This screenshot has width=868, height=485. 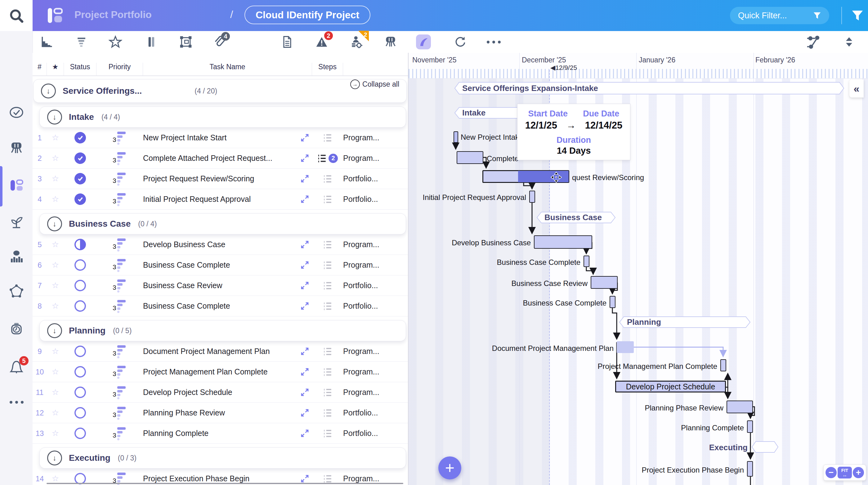 What do you see at coordinates (287, 42) in the screenshot?
I see `document-icon` at bounding box center [287, 42].